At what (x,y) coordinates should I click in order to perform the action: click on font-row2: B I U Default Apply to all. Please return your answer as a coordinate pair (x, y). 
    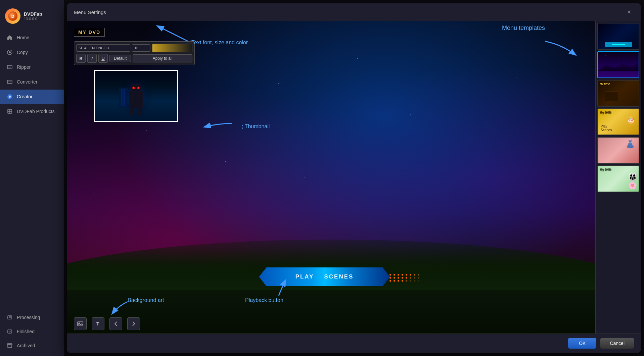
    Looking at the image, I should click on (134, 58).